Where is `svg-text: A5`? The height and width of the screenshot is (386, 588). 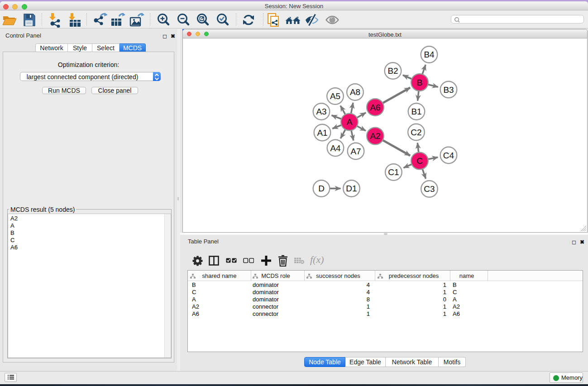
svg-text: A5 is located at coordinates (335, 96).